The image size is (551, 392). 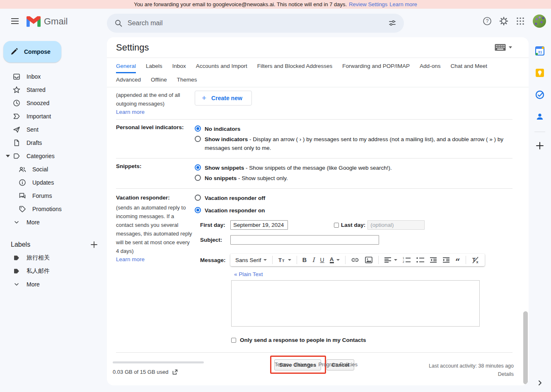 I want to click on program-policies-link: Program Policies, so click(x=338, y=365).